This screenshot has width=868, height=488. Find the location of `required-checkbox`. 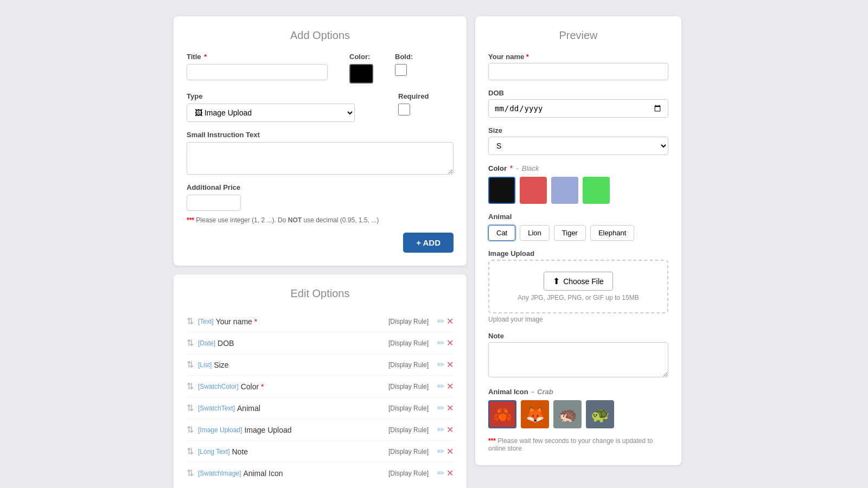

required-checkbox is located at coordinates (404, 110).